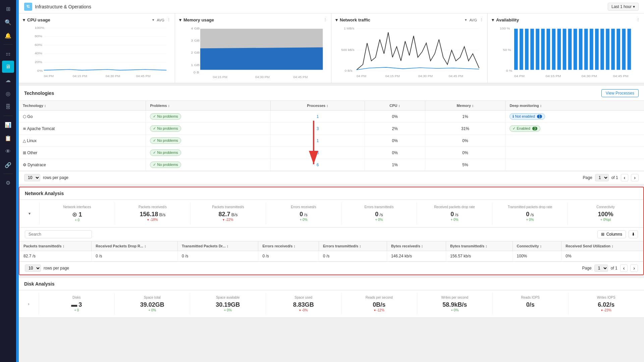  I want to click on sidebar-icon-infra: 🖥, so click(8, 67).